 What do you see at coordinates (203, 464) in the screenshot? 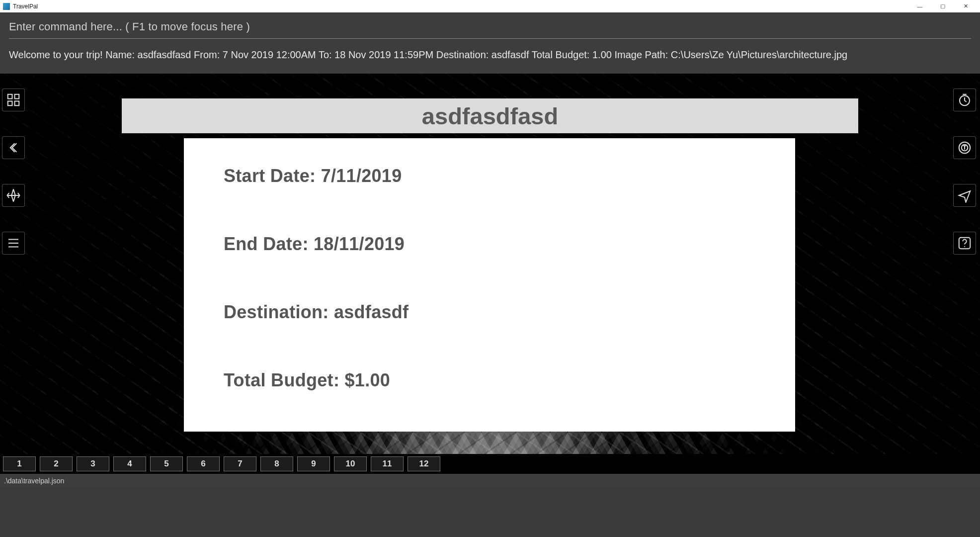
I see `day-button: 6` at bounding box center [203, 464].